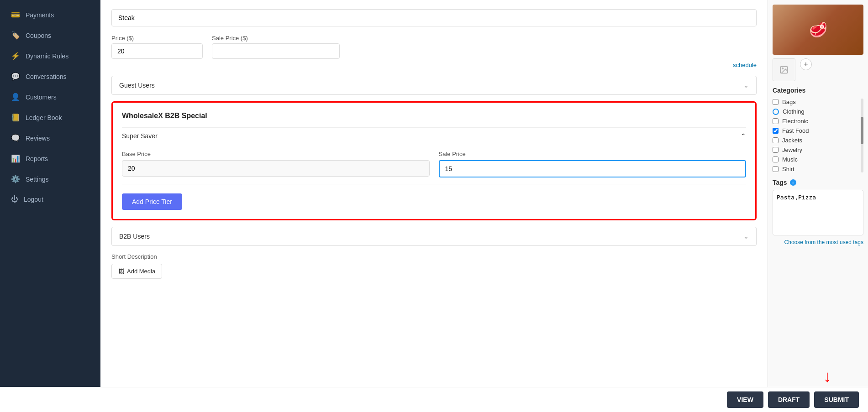 This screenshot has width=868, height=412. Describe the element at coordinates (818, 183) in the screenshot. I see `tags-title: Tags i` at that location.